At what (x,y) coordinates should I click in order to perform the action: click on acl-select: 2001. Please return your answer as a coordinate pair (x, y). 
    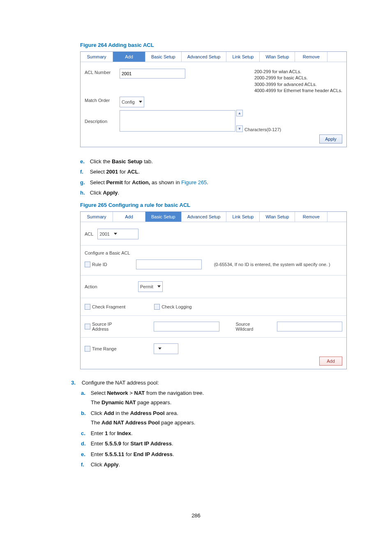
    Looking at the image, I should click on (118, 234).